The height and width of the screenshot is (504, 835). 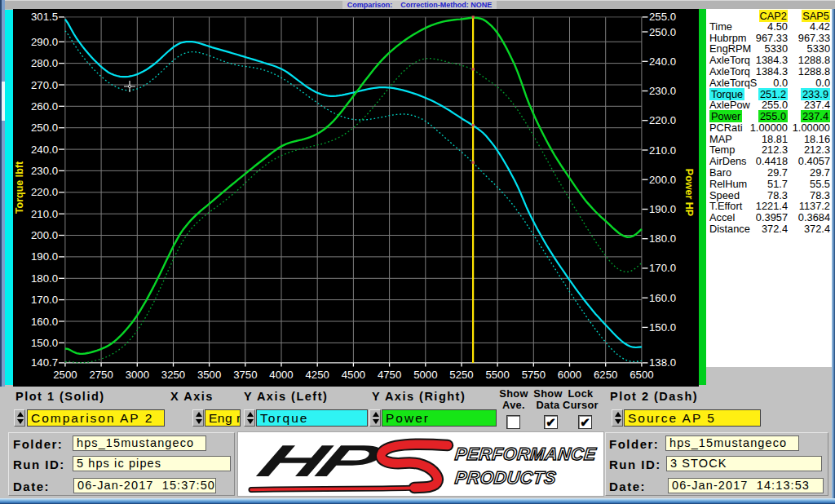 I want to click on svg-text: 3250, so click(x=173, y=375).